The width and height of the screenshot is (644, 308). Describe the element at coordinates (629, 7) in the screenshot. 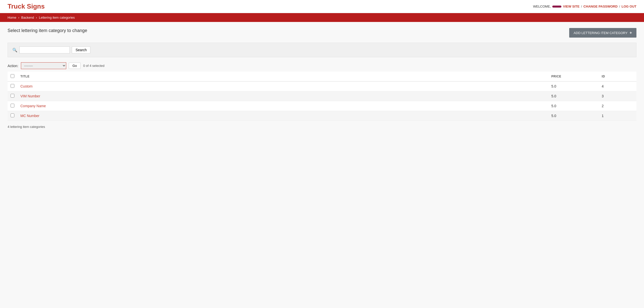

I see `log-out-link: LOG OUT` at that location.